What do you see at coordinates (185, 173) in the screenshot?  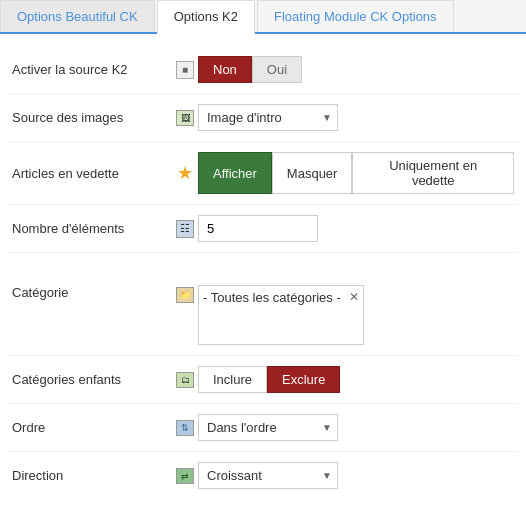 I see `star-icon: ★` at bounding box center [185, 173].